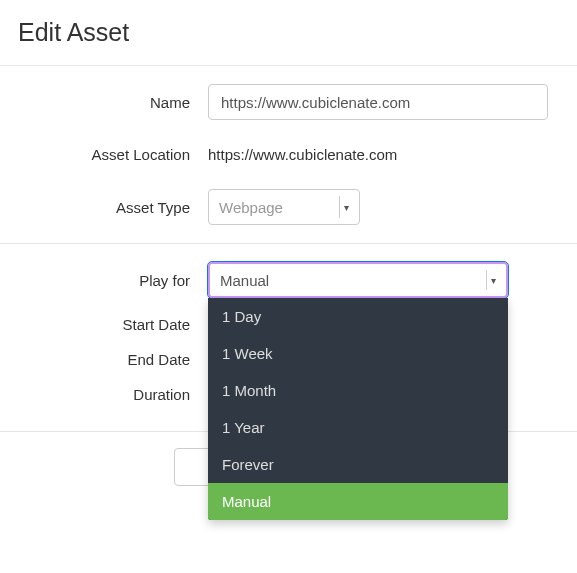 The height and width of the screenshot is (573, 577). Describe the element at coordinates (288, 32) in the screenshot. I see `modal-title: Edit Asset` at that location.